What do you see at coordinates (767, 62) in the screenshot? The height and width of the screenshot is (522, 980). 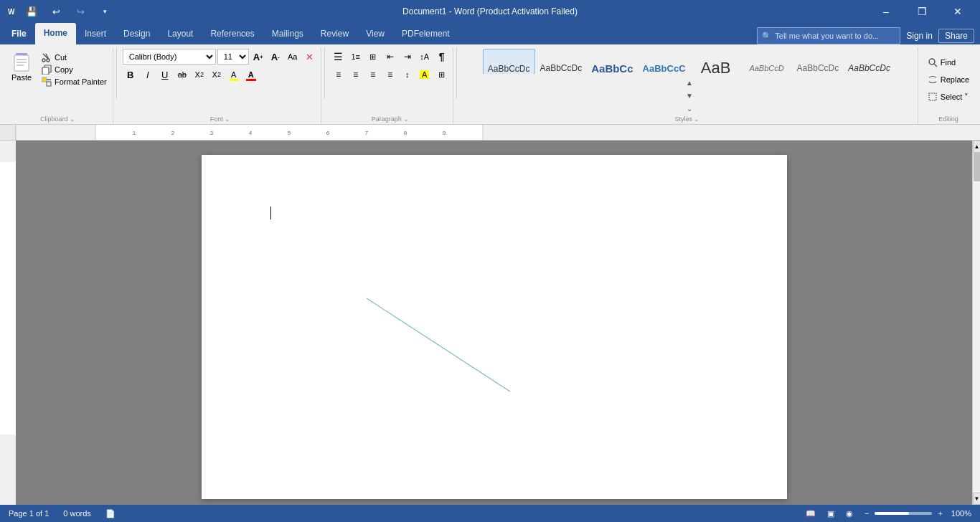 I see `style-subtitle: AaBbCcD Subtitle` at bounding box center [767, 62].